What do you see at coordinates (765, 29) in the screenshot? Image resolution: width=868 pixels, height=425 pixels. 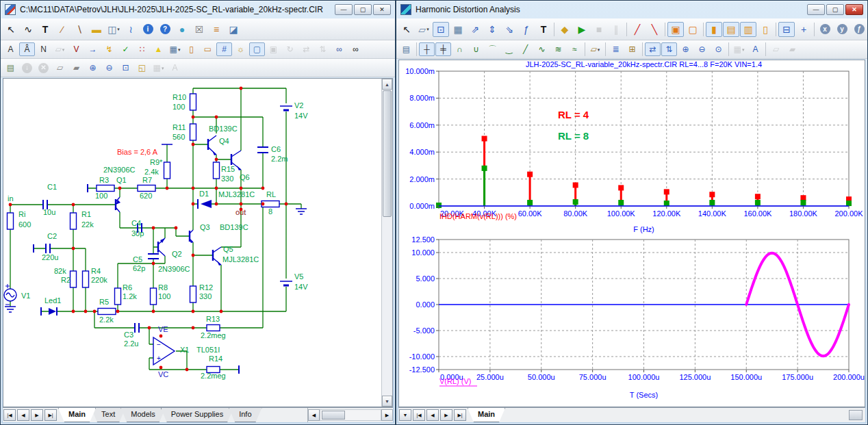 I see `cursor-style-4-icon: ▯` at bounding box center [765, 29].